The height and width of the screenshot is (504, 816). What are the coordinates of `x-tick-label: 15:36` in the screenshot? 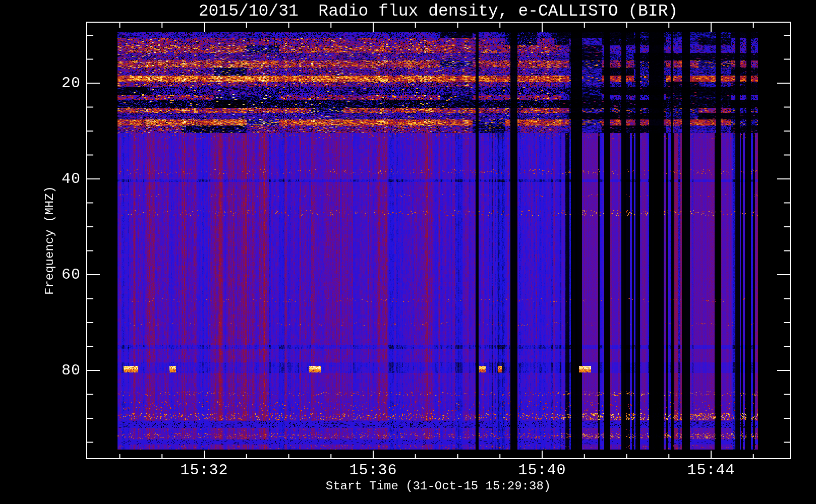 It's located at (373, 470).